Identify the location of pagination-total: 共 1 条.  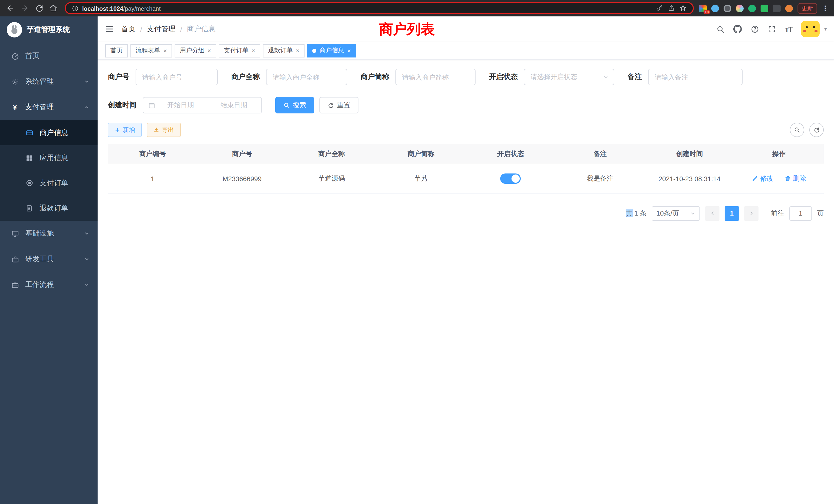
(636, 213).